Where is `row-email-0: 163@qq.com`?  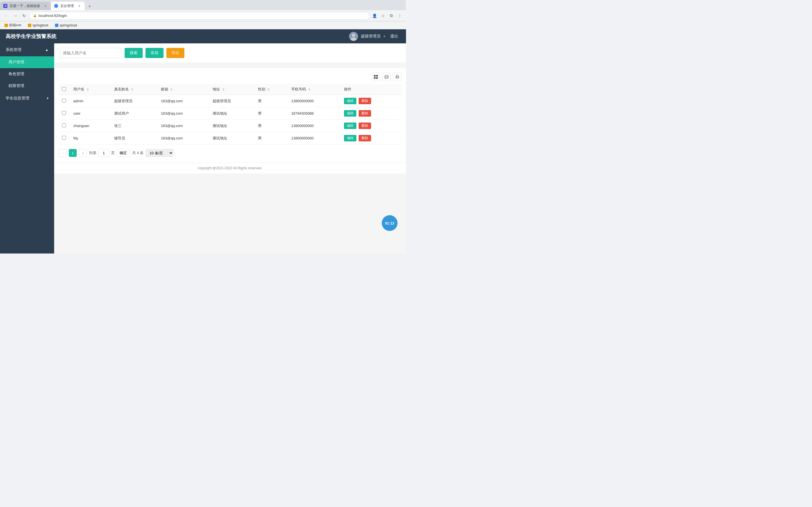 row-email-0: 163@qq.com is located at coordinates (183, 101).